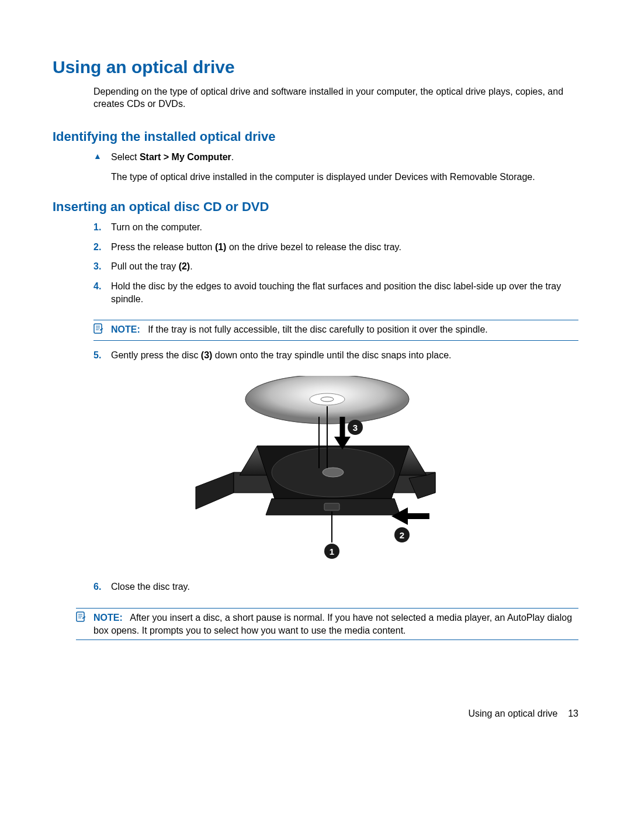 The width and height of the screenshot is (631, 840). What do you see at coordinates (327, 624) in the screenshot?
I see `note-box-outer: NOTE: After you insert a disc, a short p…` at bounding box center [327, 624].